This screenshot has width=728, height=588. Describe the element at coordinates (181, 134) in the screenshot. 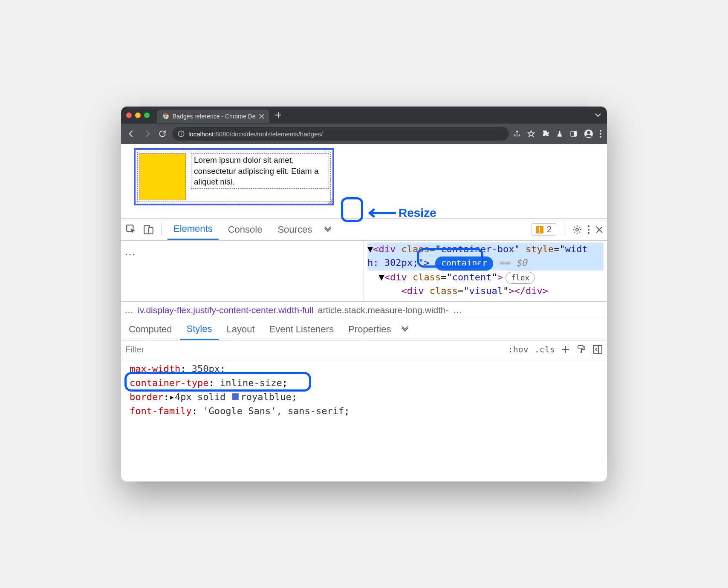

I see `site-info-icon` at that location.